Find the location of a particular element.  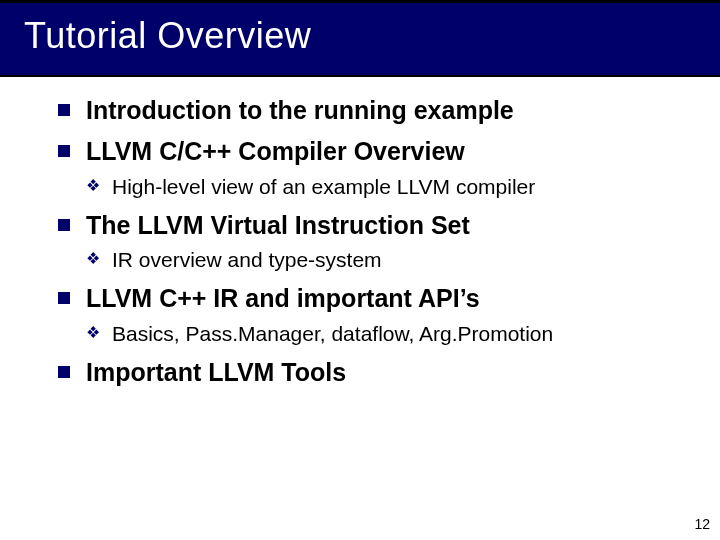

sub-list-item-label: High-level view of an example LLVM compi… is located at coordinates (324, 186).